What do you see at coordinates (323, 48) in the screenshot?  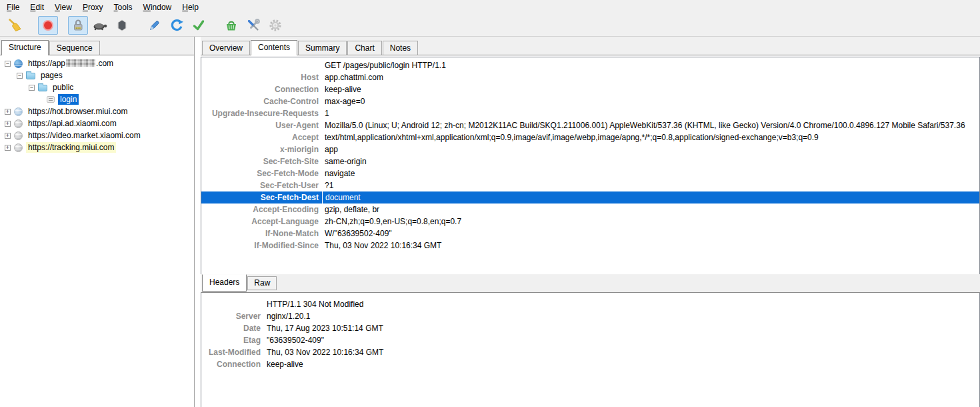 I see `tab-summary: Summary` at bounding box center [323, 48].